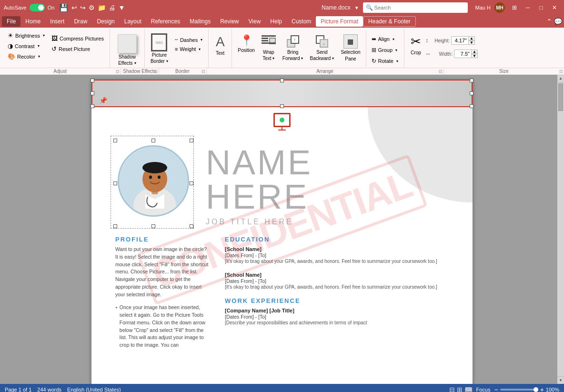 The width and height of the screenshot is (564, 392). What do you see at coordinates (115, 141) in the screenshot?
I see `profile-handle-tl` at bounding box center [115, 141].